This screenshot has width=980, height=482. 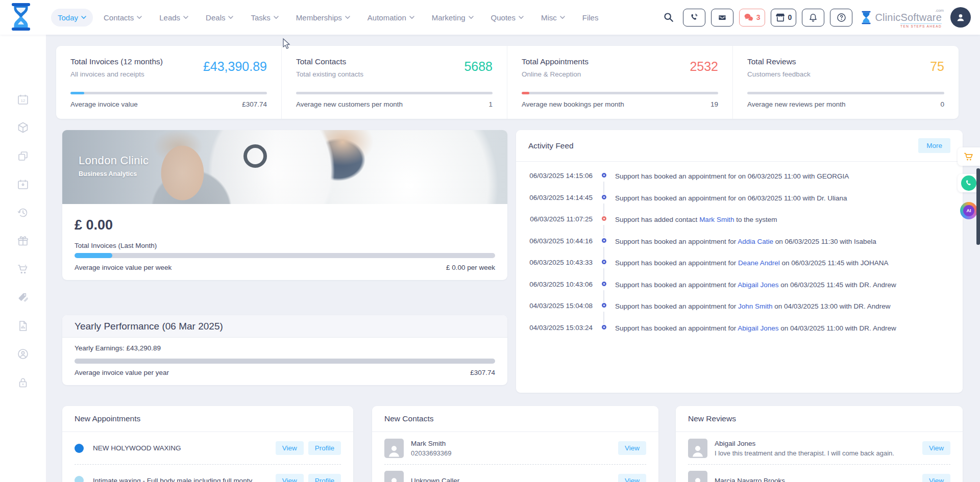 I want to click on feed-text: on 06/03/2025 11:45 with JOHANA, so click(x=834, y=263).